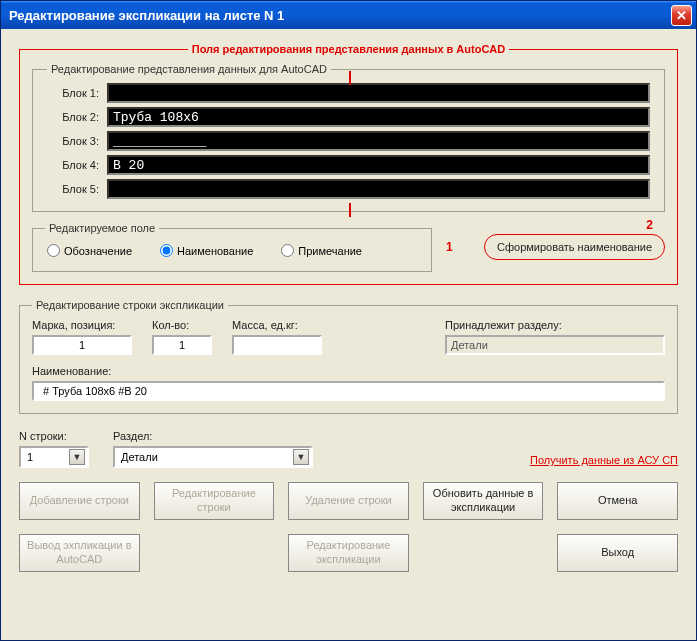 The image size is (697, 641). What do you see at coordinates (555, 325) in the screenshot?
I see `section-label: Принадлежит разделу:` at bounding box center [555, 325].